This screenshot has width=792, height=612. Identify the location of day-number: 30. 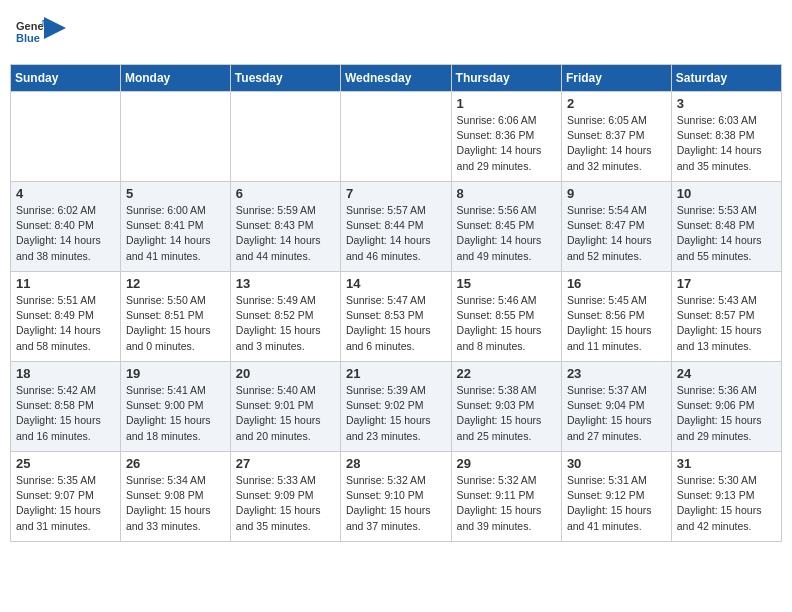
(616, 464).